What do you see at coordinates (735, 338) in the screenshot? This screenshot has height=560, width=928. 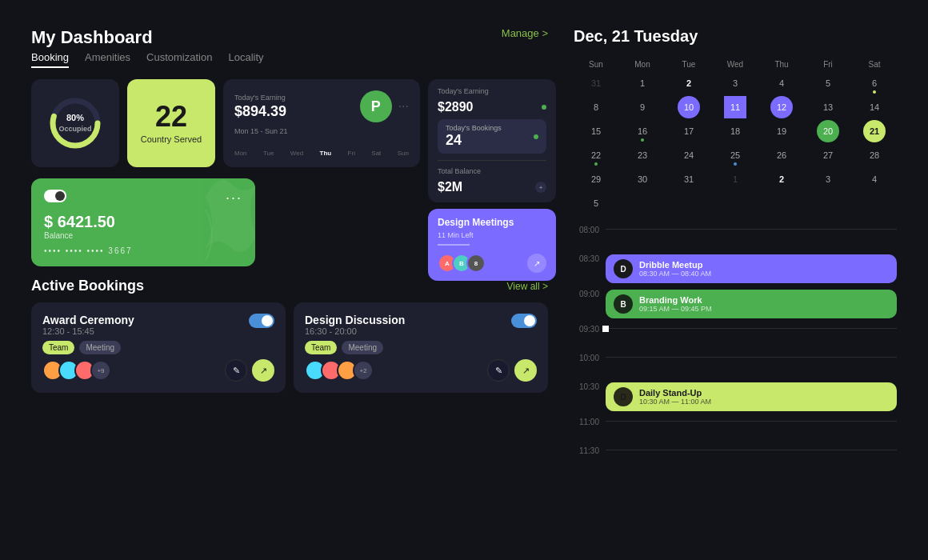 I see `timeline-row-0930: 09:30` at bounding box center [735, 338].